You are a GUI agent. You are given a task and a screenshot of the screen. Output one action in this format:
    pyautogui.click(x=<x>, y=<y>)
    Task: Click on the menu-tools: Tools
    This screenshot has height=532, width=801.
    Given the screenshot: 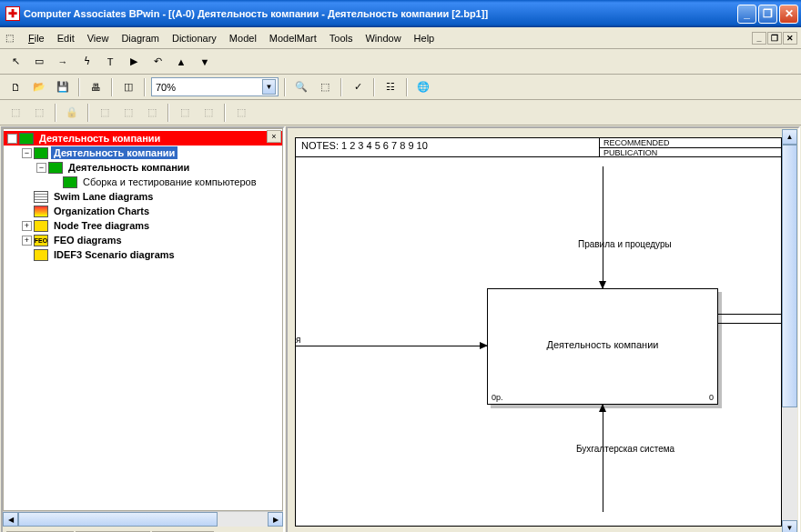 What is the action you would take?
    pyautogui.click(x=341, y=38)
    